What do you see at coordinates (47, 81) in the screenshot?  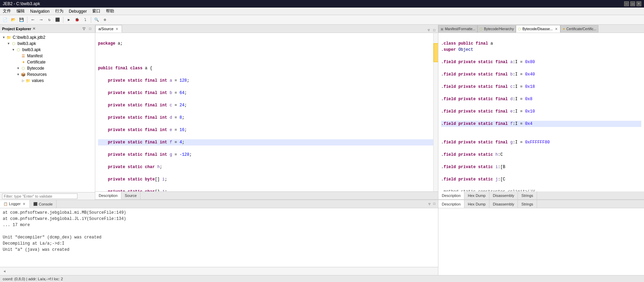 I see `tree-item-values: ▷ 📁 values` at bounding box center [47, 81].